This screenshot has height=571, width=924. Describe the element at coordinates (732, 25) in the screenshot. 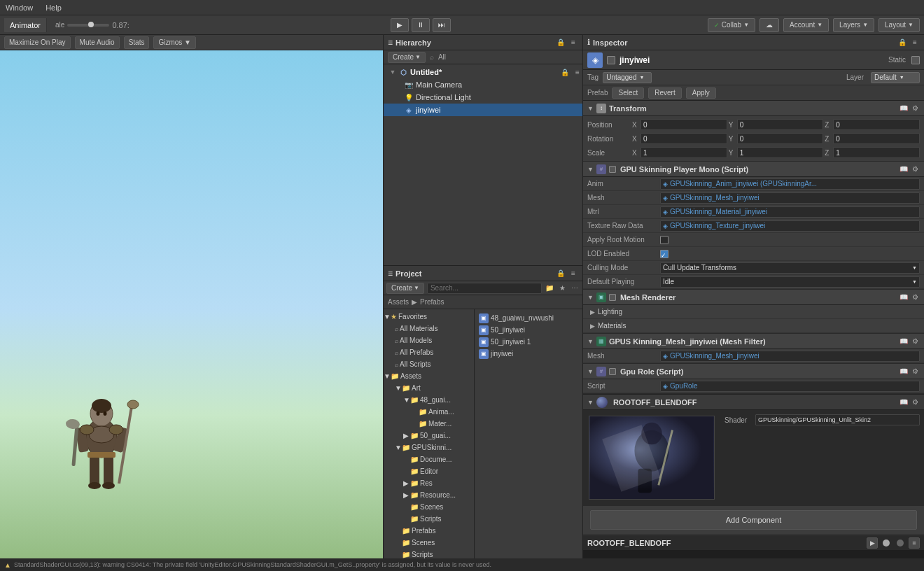

I see `collab-button: ✓ Collab ▼` at that location.